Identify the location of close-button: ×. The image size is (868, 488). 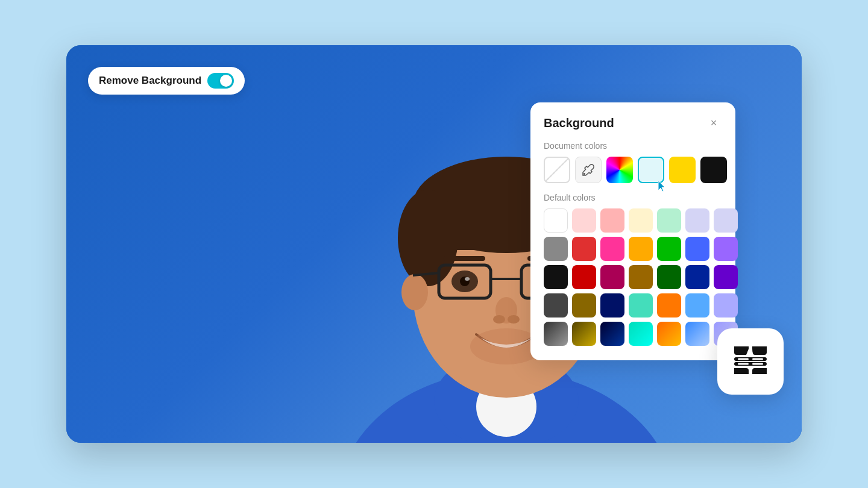
(714, 123).